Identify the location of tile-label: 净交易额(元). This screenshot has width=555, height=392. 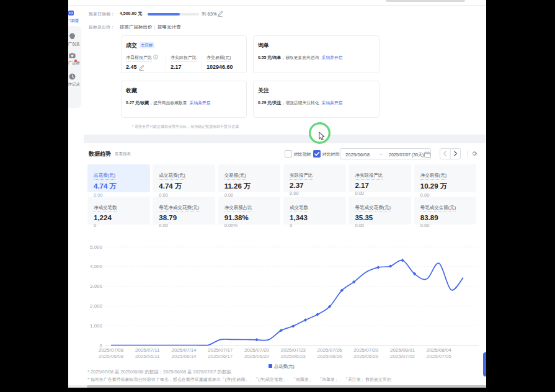
(434, 176).